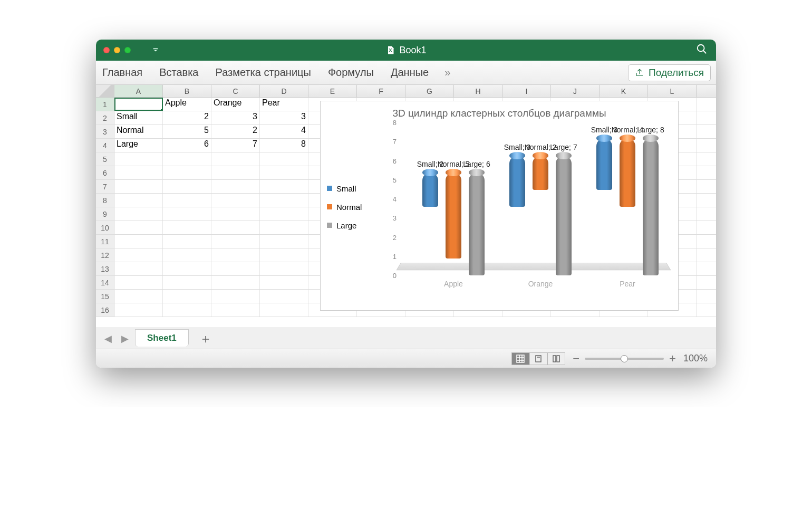 The width and height of the screenshot is (812, 517). What do you see at coordinates (284, 104) in the screenshot?
I see `cell-D1: Pear` at bounding box center [284, 104].